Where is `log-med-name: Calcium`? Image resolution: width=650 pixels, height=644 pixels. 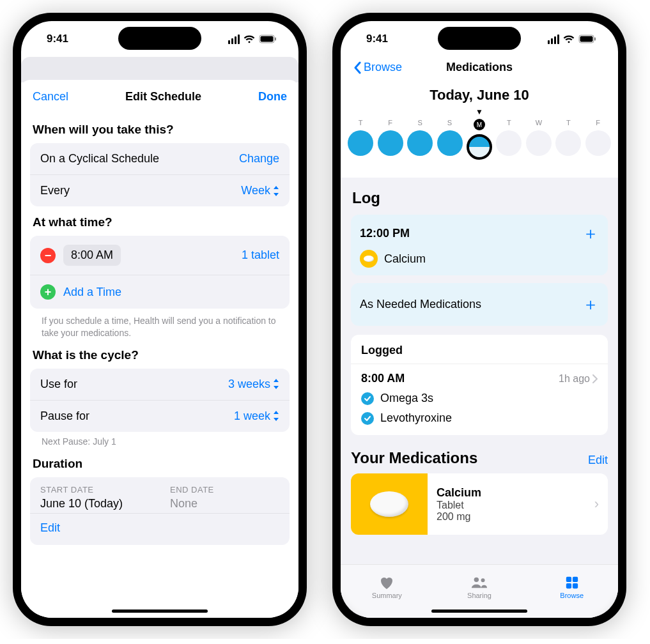 log-med-name: Calcium is located at coordinates (405, 259).